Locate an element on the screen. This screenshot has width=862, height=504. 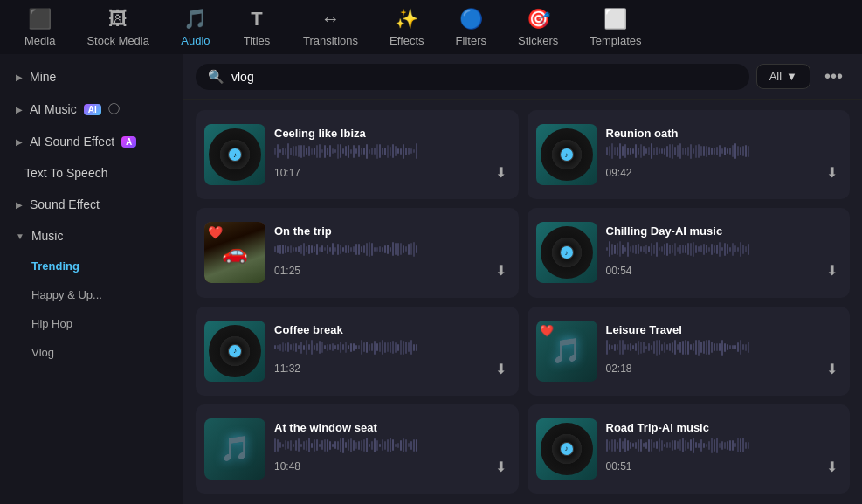
music-thumb-reunion-oath: ♪ is located at coordinates (567, 155).